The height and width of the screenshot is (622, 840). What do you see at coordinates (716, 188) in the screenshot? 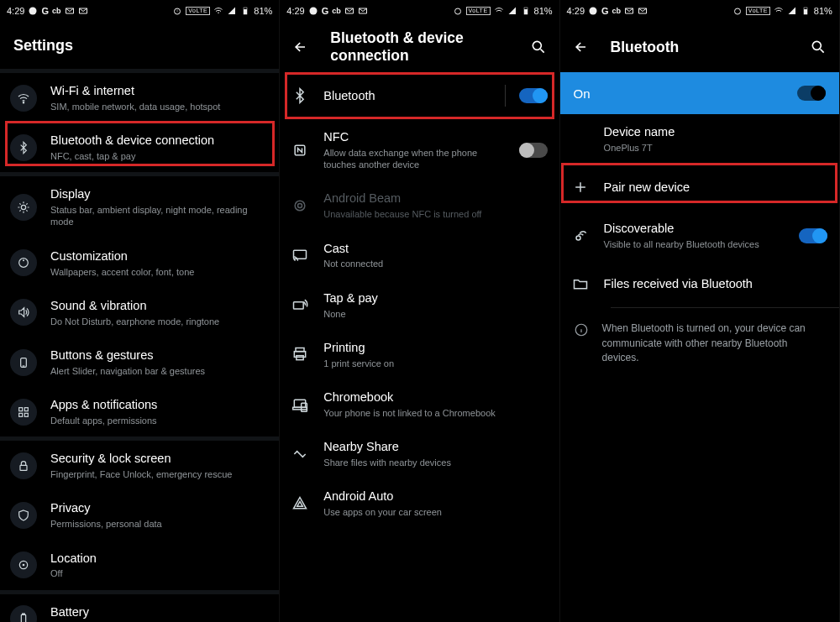
I see `row-label: Pair new device` at bounding box center [716, 188].